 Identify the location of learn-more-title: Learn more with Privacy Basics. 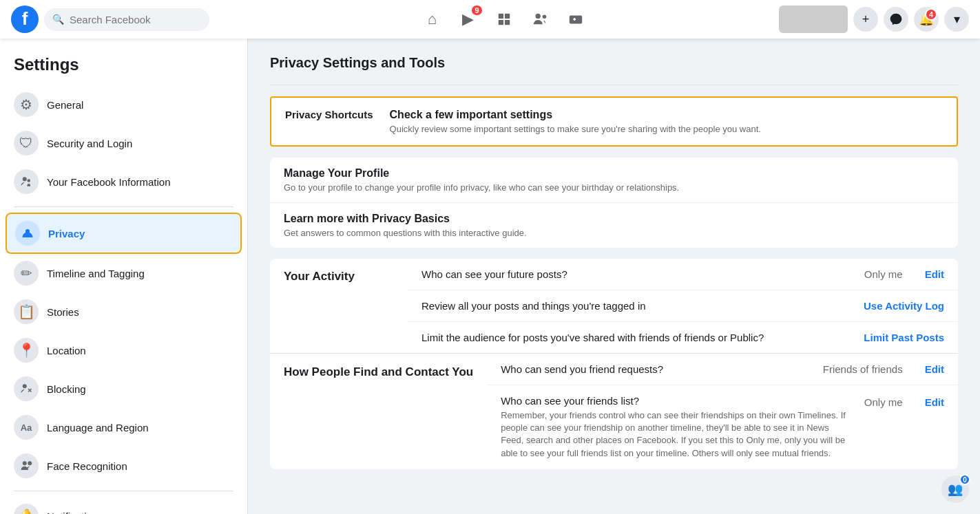
(614, 219).